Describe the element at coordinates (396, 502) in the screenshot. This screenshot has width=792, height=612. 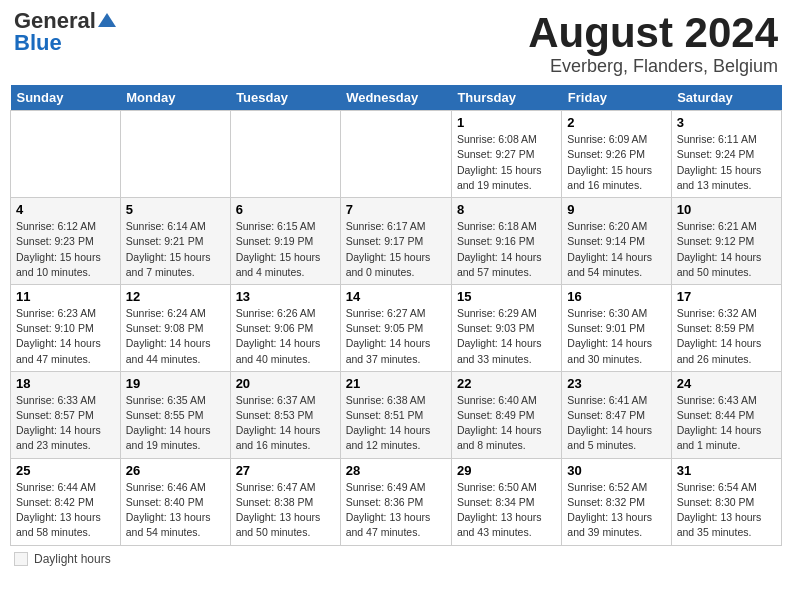
I see `calendar-cell: 28Sunrise: 6:49 AMSunset: 8:36 PMDayligh…` at that location.